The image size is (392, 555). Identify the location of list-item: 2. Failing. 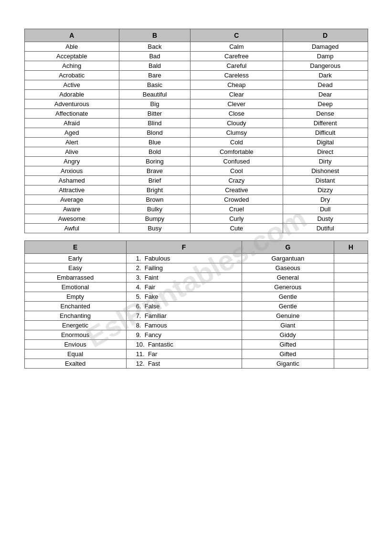
(184, 268).